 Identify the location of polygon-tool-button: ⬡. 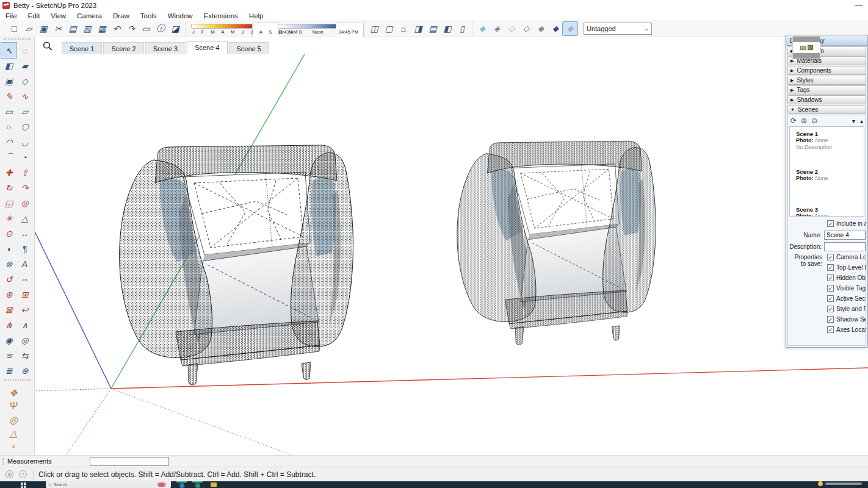
(24, 127).